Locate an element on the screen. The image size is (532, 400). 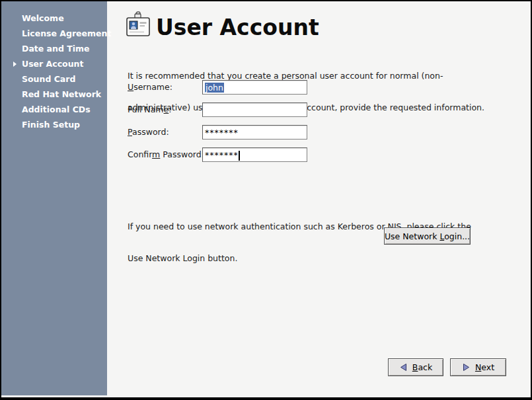
sidebar-item-additional-cds: Additional CDs is located at coordinates (54, 110).